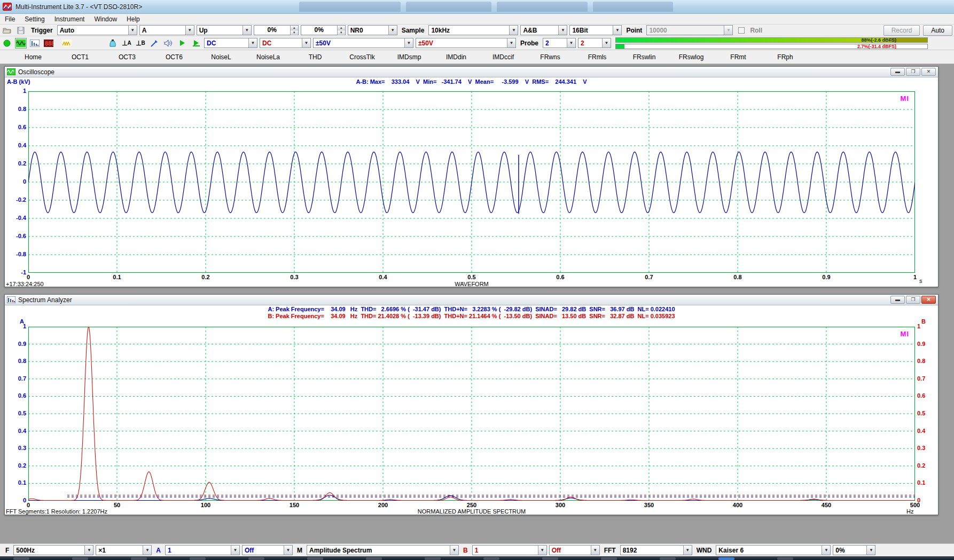 The width and height of the screenshot is (954, 560). What do you see at coordinates (127, 43) in the screenshot?
I see `trigger-level-a-icon: ⊥A` at bounding box center [127, 43].